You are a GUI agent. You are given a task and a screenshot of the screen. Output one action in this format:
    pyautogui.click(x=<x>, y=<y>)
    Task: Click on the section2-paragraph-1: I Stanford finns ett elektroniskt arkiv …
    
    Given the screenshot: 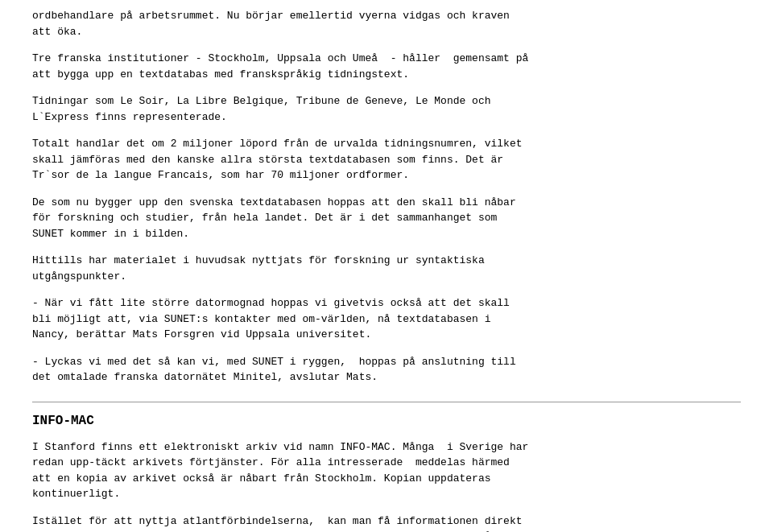 What is the action you would take?
    pyautogui.click(x=386, y=471)
    